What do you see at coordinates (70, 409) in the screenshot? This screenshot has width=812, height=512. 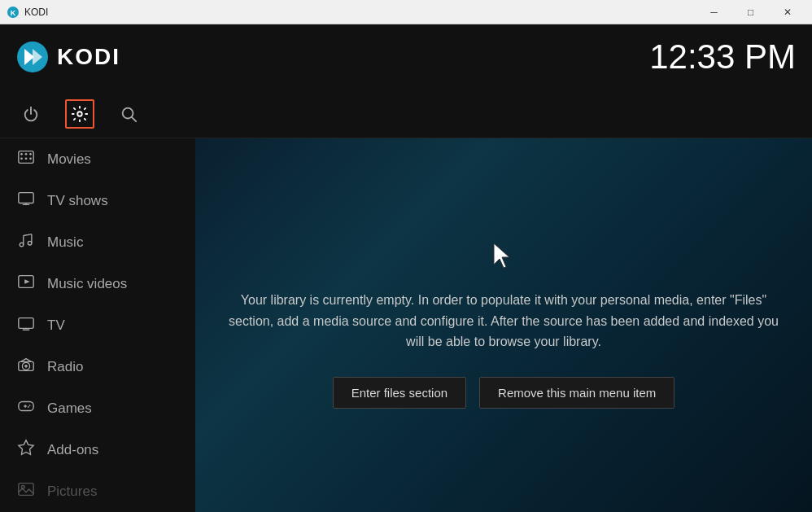 I see `sidebar-label-games: Games` at bounding box center [70, 409].